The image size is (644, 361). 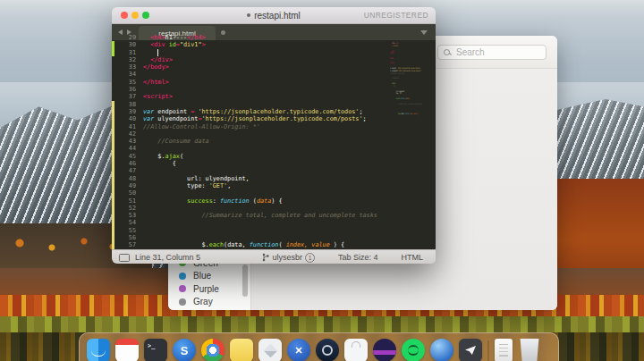 I want to click on registration-status: UNREGISTERED, so click(x=396, y=15).